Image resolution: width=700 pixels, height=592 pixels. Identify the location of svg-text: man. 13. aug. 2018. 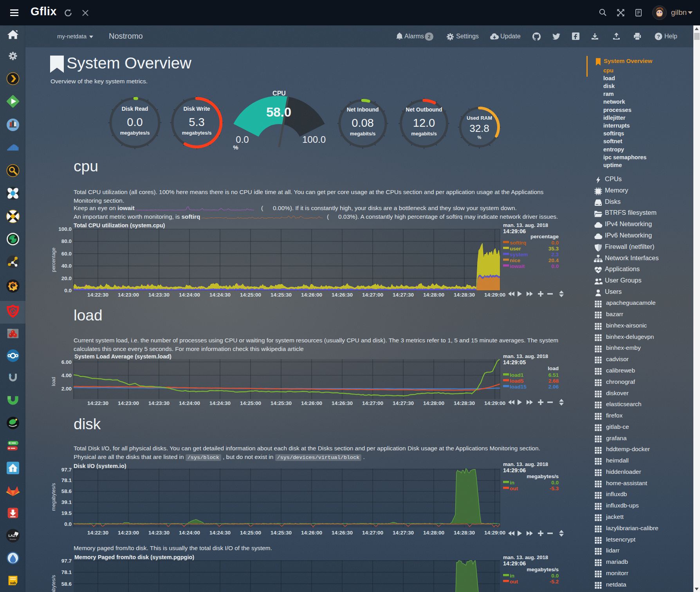
(525, 557).